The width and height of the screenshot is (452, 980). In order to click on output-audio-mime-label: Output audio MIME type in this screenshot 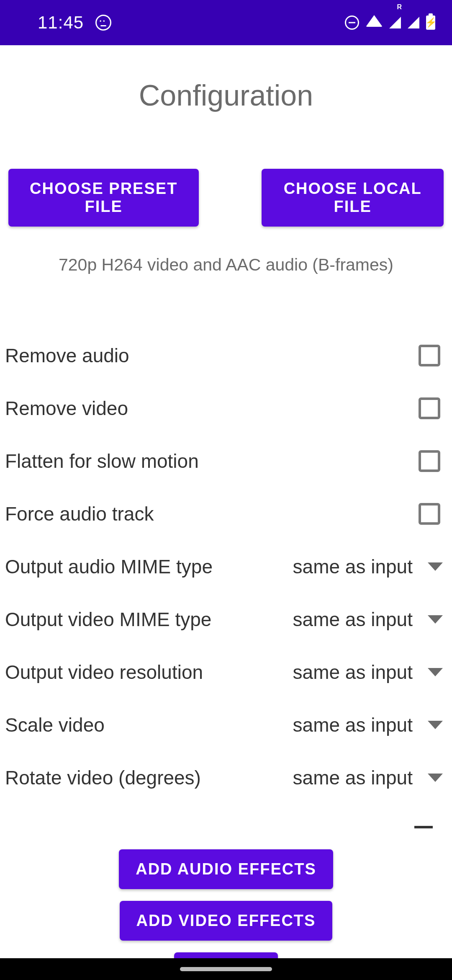, I will do `click(109, 567)`.